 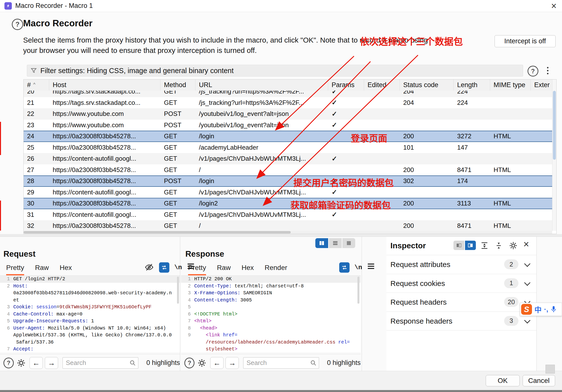 I want to click on response-tab-hex: Hex, so click(x=248, y=270).